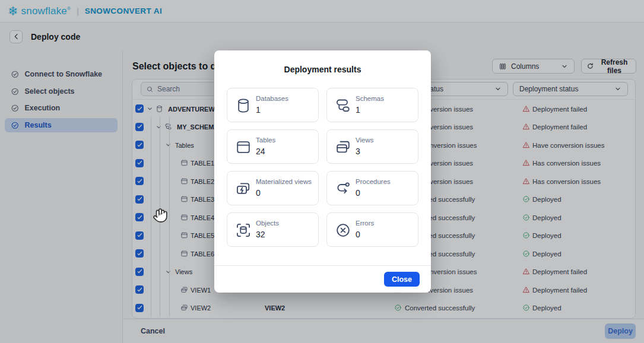  Describe the element at coordinates (373, 230) in the screenshot. I see `result-card-errors: Errors0` at that location.